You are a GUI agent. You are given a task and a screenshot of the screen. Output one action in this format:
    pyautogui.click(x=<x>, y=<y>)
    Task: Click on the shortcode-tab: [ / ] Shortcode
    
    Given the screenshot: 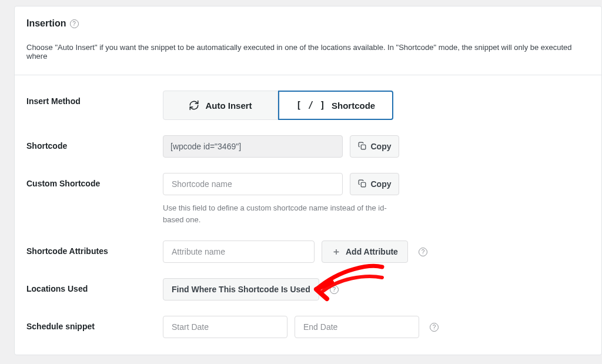 What is the action you would take?
    pyautogui.click(x=336, y=105)
    